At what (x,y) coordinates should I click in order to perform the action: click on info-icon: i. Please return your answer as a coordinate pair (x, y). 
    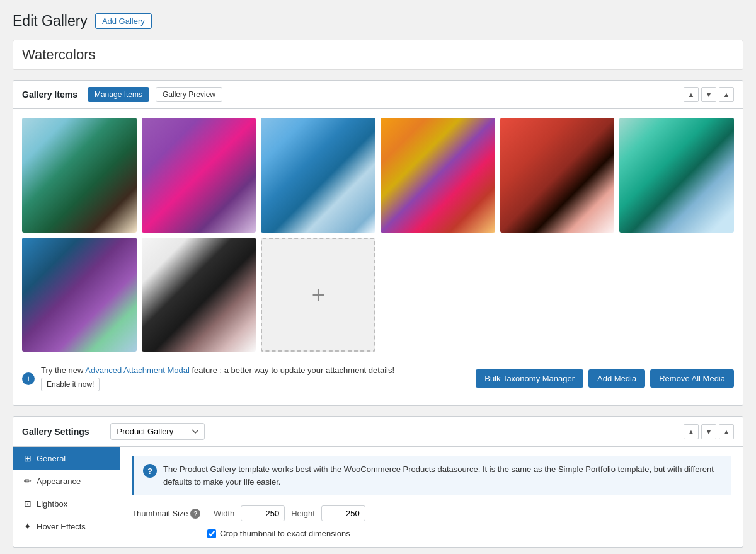
    Looking at the image, I should click on (28, 379).